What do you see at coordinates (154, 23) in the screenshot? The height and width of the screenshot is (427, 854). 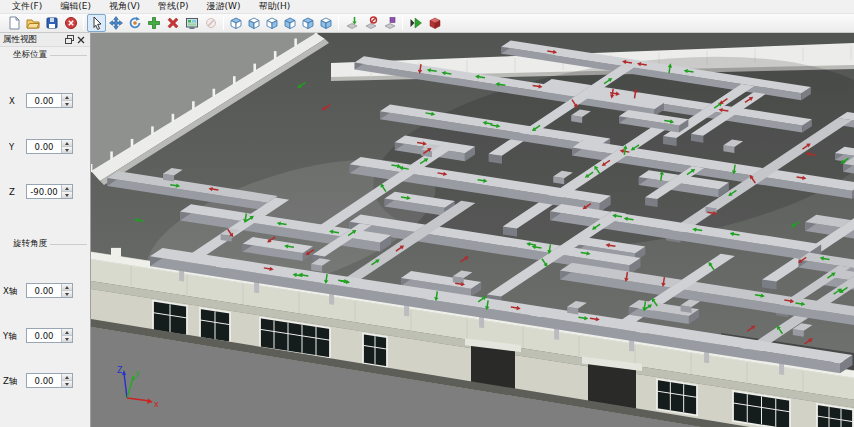 I see `toolbar-group-edit` at bounding box center [154, 23].